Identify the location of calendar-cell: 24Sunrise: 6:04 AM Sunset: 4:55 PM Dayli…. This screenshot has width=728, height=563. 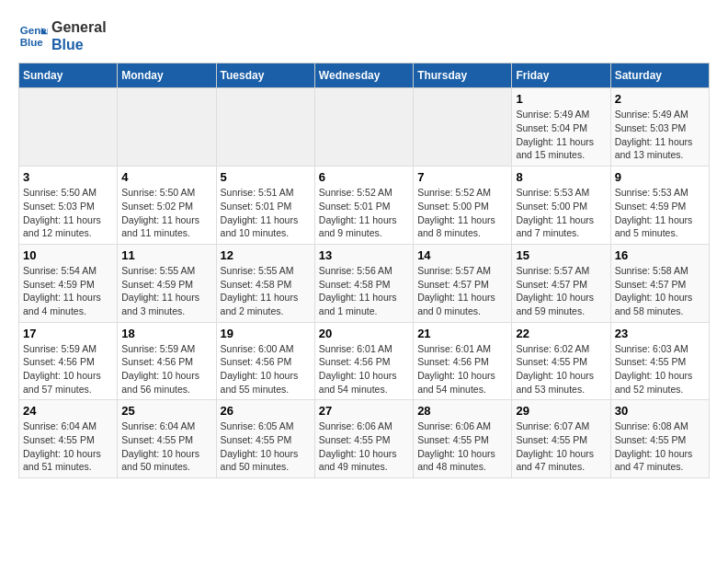
(68, 440).